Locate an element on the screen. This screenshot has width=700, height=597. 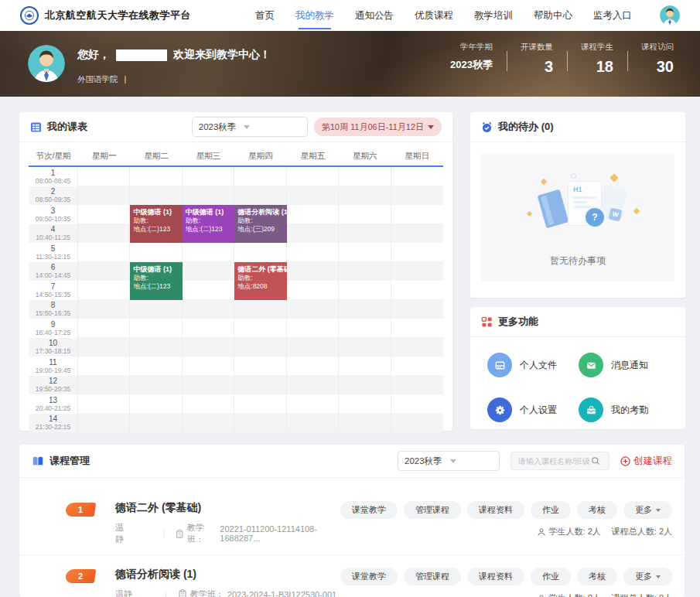
period-number: 9 is located at coordinates (53, 325).